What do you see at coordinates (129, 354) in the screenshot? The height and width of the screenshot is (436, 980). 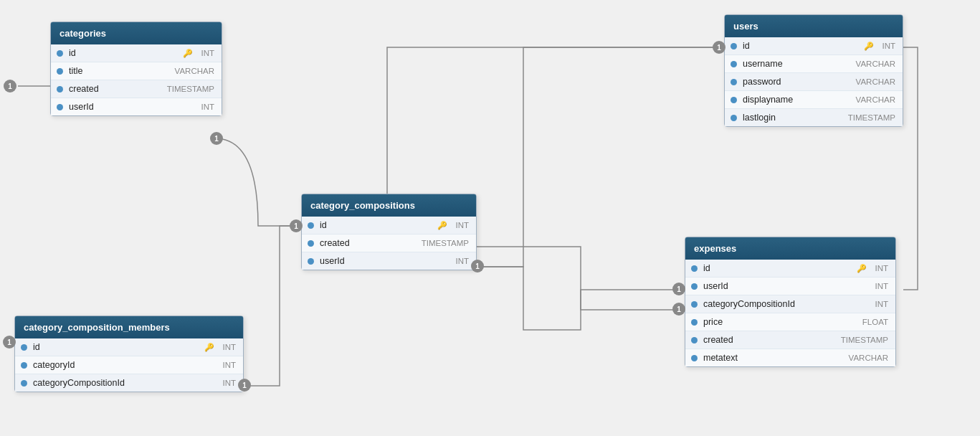 I see `table-category-composition-members: category_composition_members id 🔑 INT ca…` at bounding box center [129, 354].